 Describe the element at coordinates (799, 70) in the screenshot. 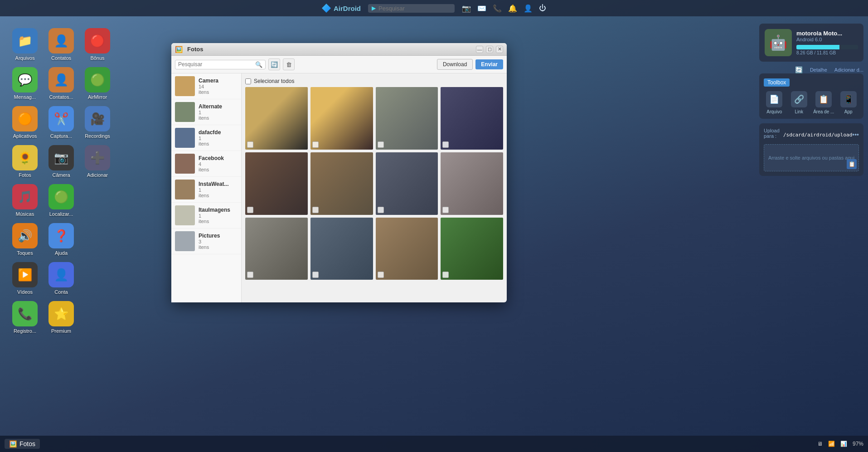

I see `device-refresh-icon: 🔄` at that location.